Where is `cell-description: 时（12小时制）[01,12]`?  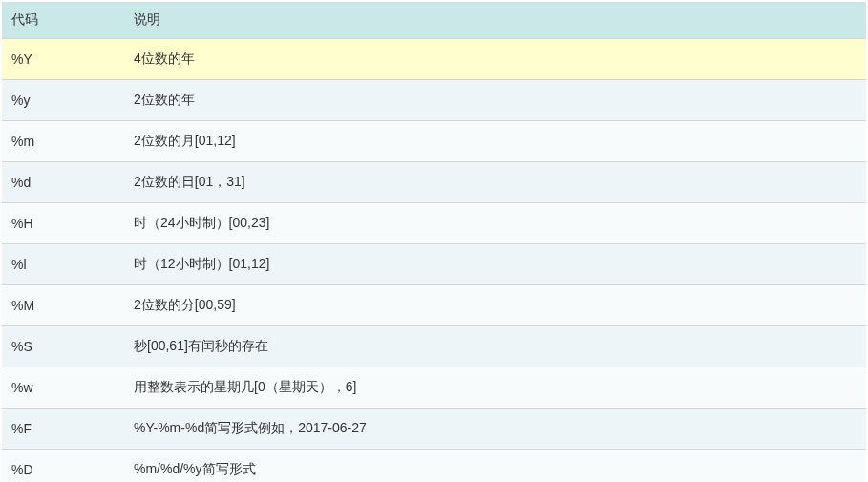
cell-description: 时（12小时制）[01,12] is located at coordinates (495, 265).